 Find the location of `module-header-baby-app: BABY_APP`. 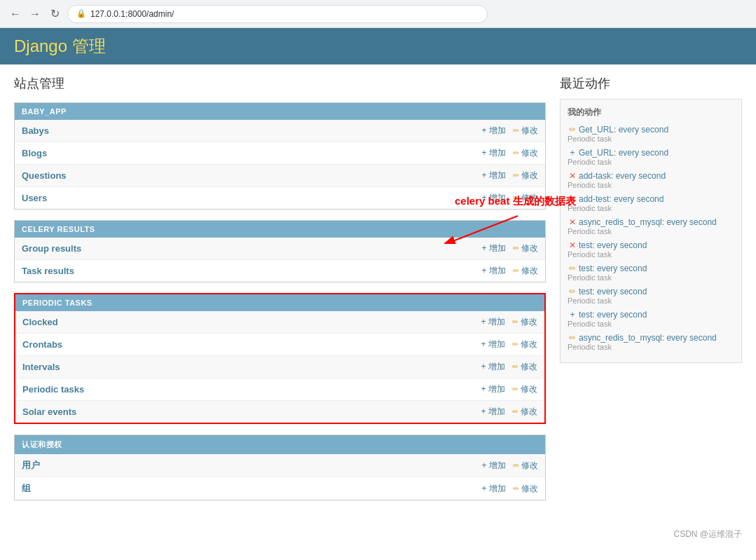

module-header-baby-app: BABY_APP is located at coordinates (280, 111).